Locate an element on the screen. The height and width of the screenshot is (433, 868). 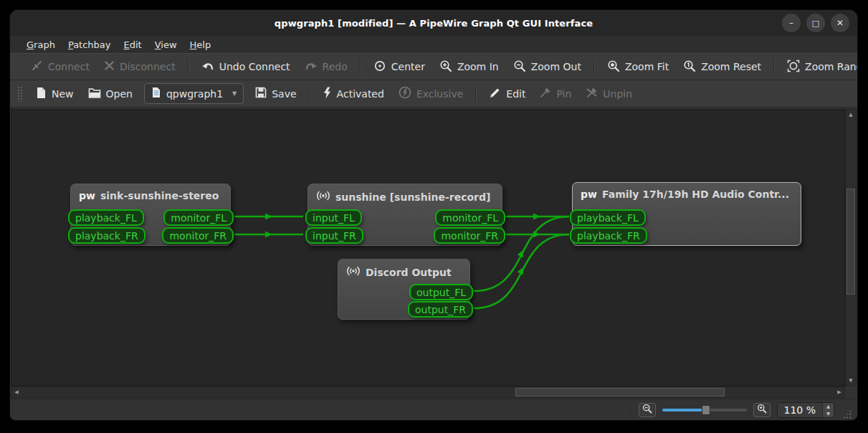
center-icon is located at coordinates (380, 67).